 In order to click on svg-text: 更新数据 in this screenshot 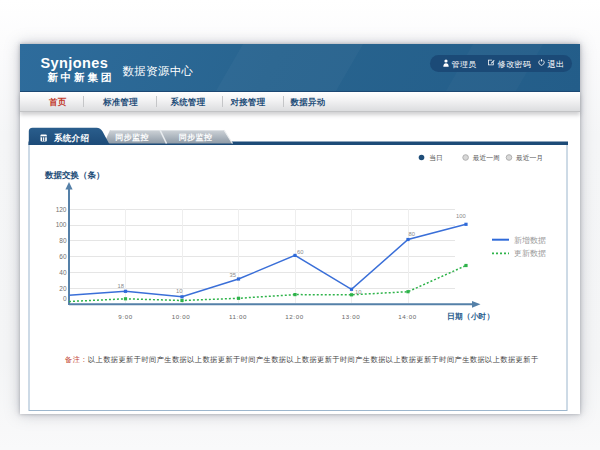, I will do `click(530, 254)`.